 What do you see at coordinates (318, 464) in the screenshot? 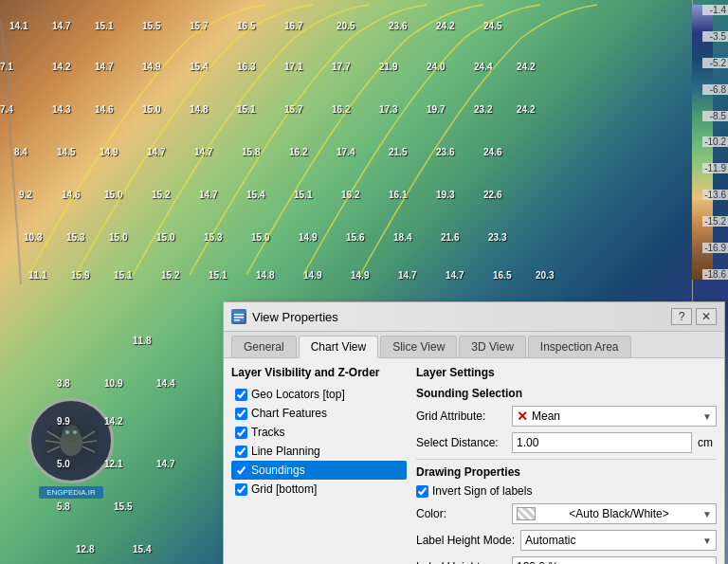
I see `layer-panel: Layer Visibility and Z-Order Geo Locator…` at bounding box center [318, 464].